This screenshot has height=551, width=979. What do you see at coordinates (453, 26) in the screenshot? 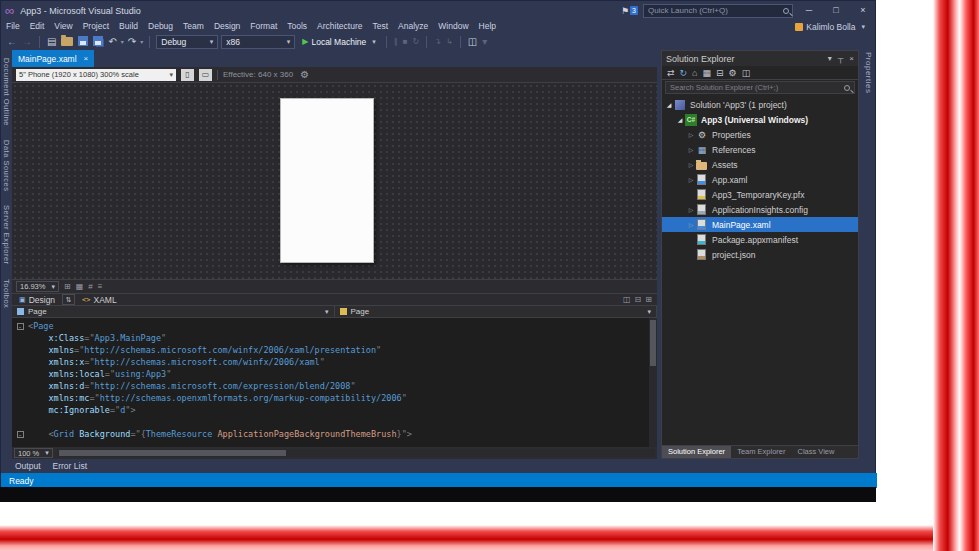
I see `menu-window: Window` at bounding box center [453, 26].